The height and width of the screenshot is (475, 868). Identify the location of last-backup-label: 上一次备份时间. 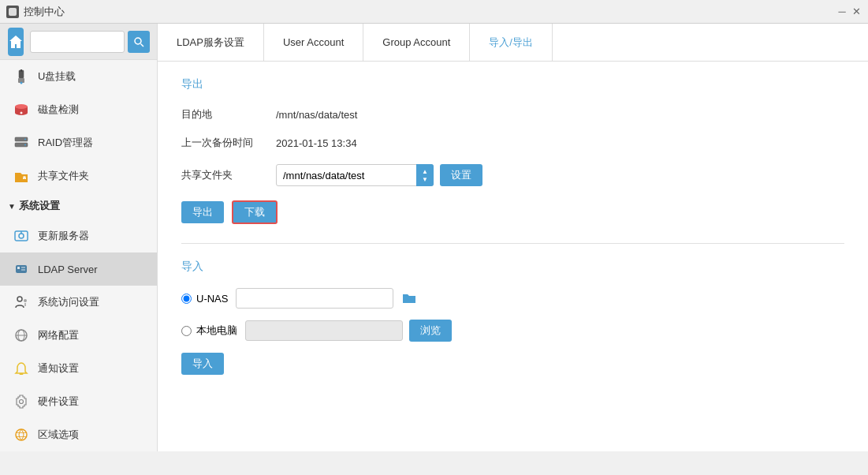
(229, 143).